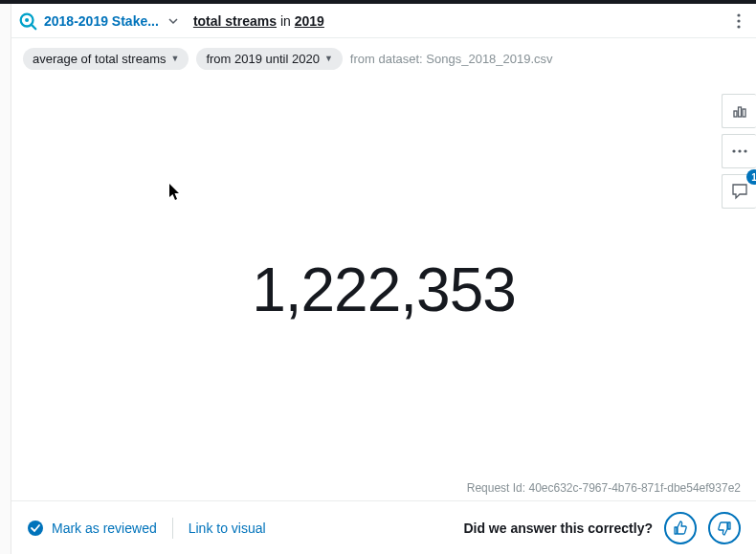  What do you see at coordinates (739, 111) in the screenshot?
I see `chart-type-button` at bounding box center [739, 111].